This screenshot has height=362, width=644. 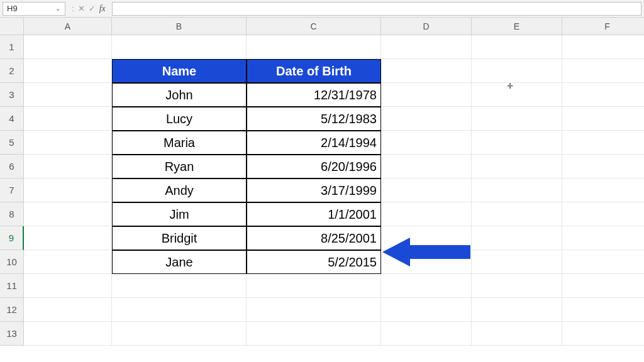 I want to click on table-row: Andy, so click(x=179, y=190).